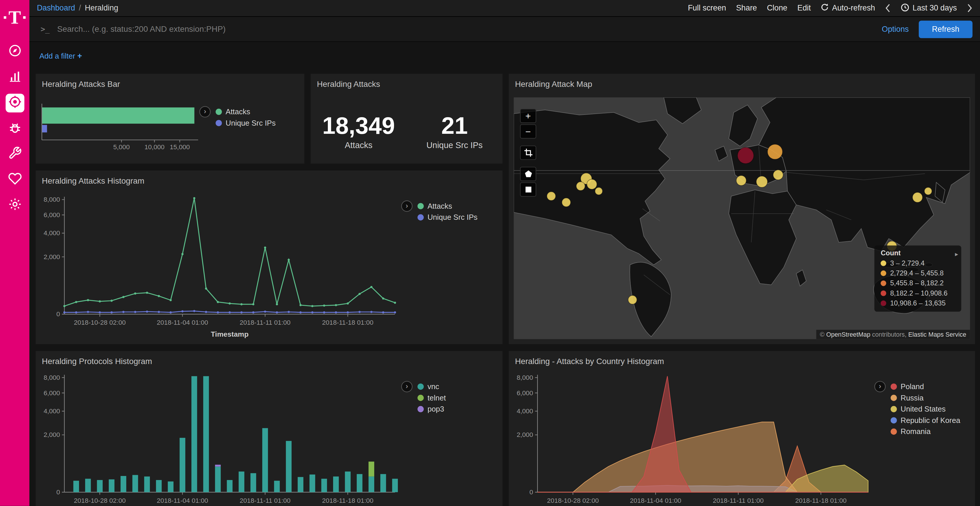  I want to click on legend-item: pop3, so click(431, 409).